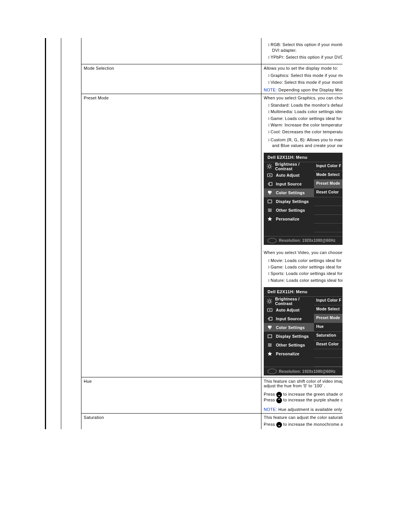 This screenshot has height=532, width=411. What do you see at coordinates (306, 267) in the screenshot?
I see `text: Game: Loads color settings ideal for ga` at bounding box center [306, 267].